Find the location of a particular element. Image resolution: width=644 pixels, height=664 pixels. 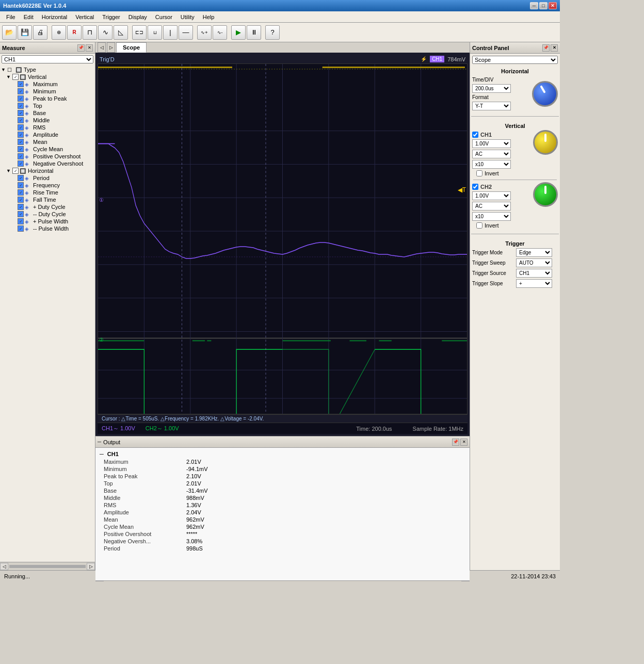

ch1-checkbox is located at coordinates (475, 135).